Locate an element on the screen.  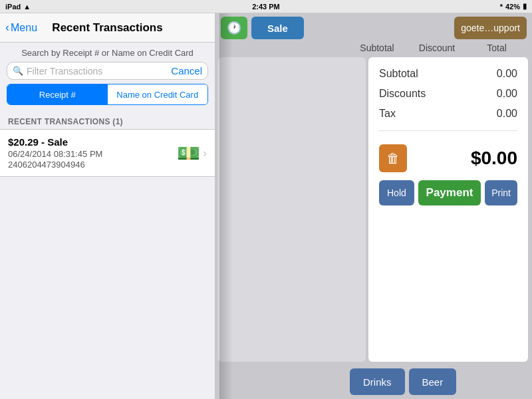
category-bar: Drinks Beer is located at coordinates (374, 382).